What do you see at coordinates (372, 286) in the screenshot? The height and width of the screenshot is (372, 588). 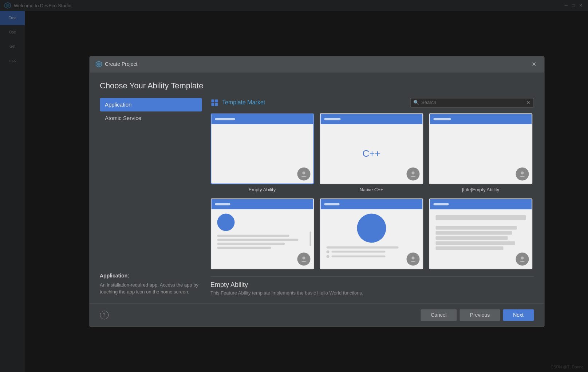 I see `template-detail: Empty Ability This Feature Ability templ…` at bounding box center [372, 286].